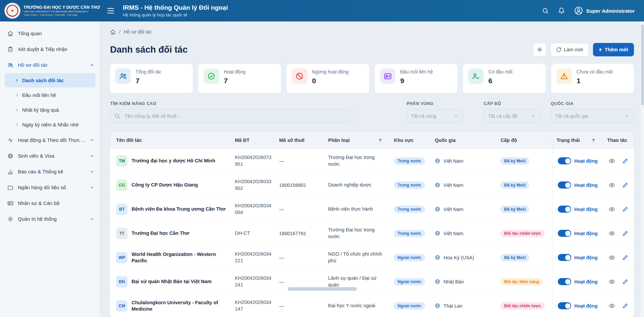  What do you see at coordinates (50, 172) in the screenshot?
I see `sidebar-item-reports: Báo cáo & Thống kê` at bounding box center [50, 172].